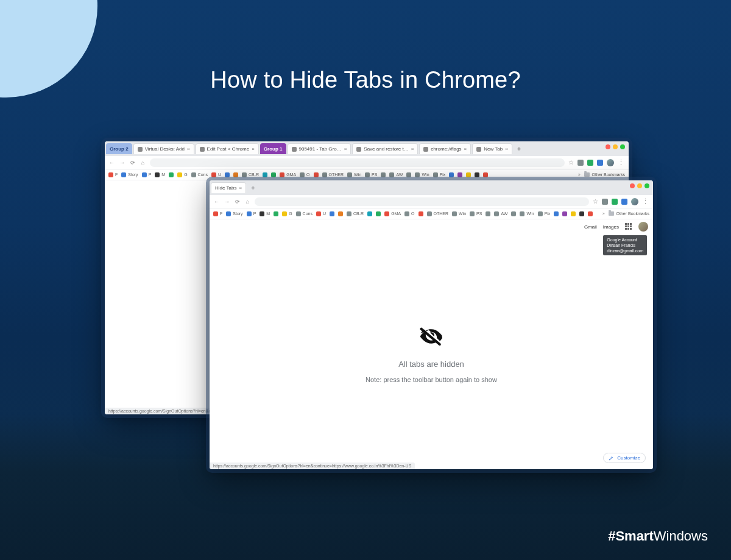 This screenshot has height=560, width=731. I want to click on bookmark-item: P, so click(147, 175).